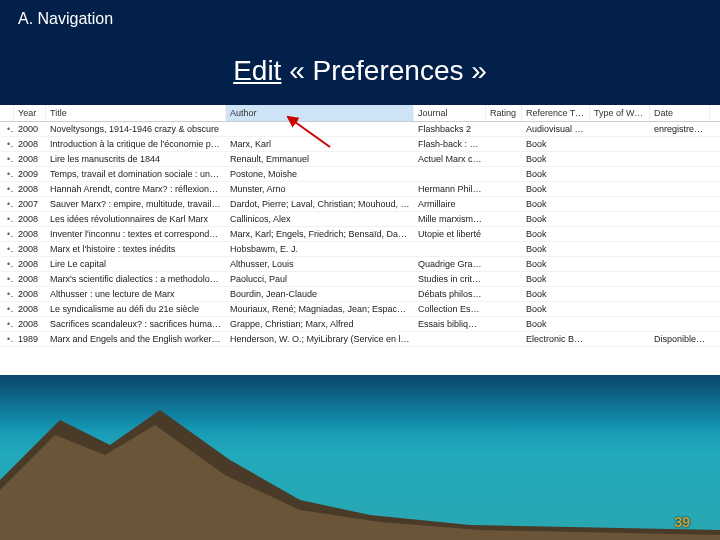 This screenshot has width=720, height=540. What do you see at coordinates (450, 294) in the screenshot?
I see `cell-journal: Débats philoso...` at bounding box center [450, 294].